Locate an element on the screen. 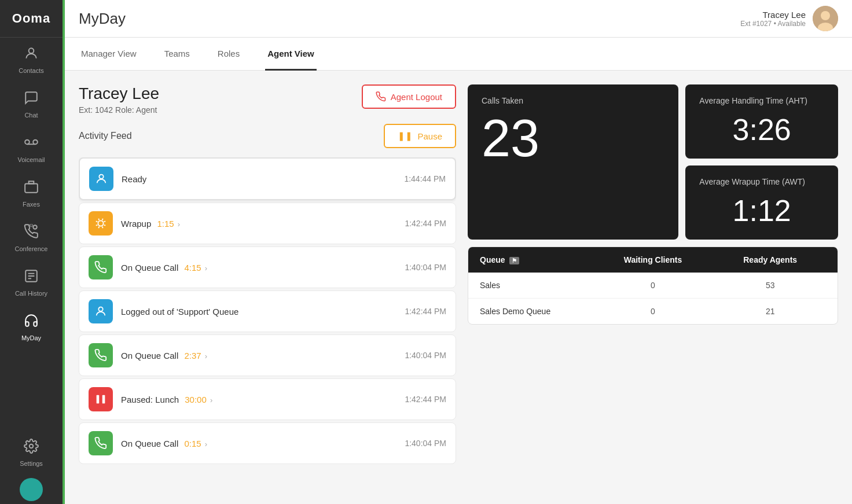 The width and height of the screenshot is (852, 504). feed-status-ready: Ready is located at coordinates (259, 179).